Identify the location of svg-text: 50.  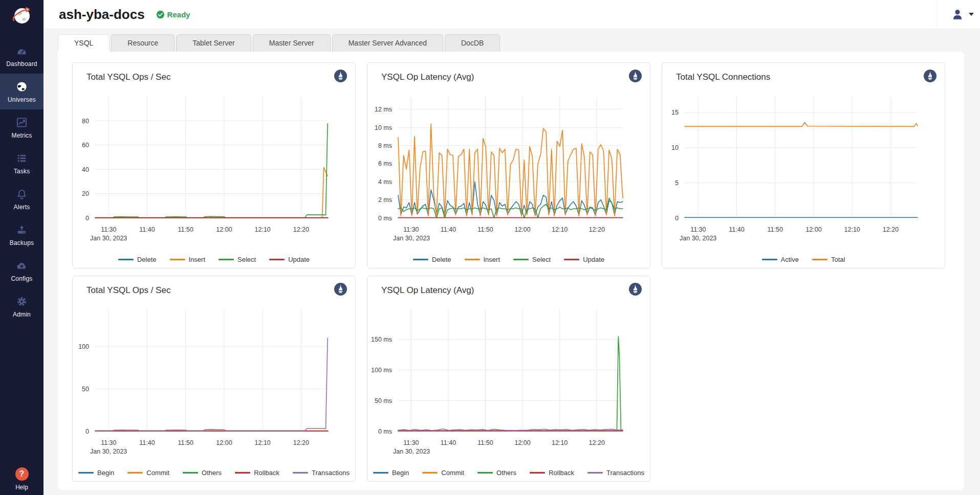
(85, 389).